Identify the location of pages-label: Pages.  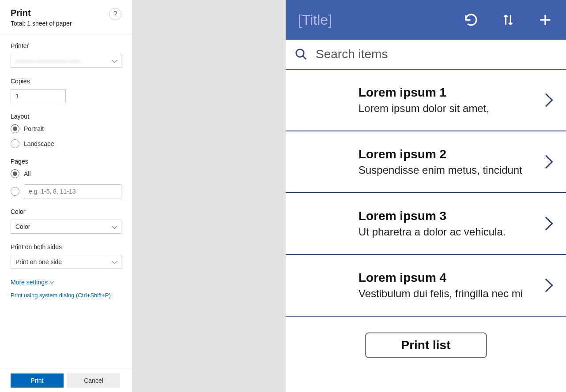
(66, 161).